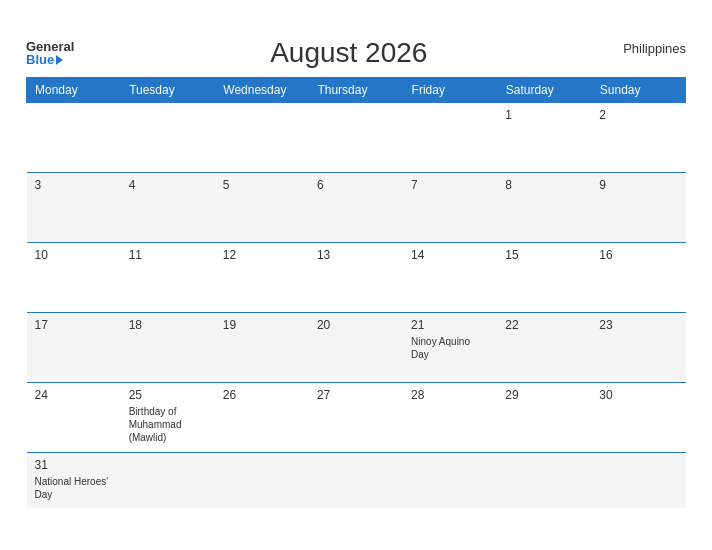 This screenshot has height=550, width=712. I want to click on day-number: 31, so click(74, 465).